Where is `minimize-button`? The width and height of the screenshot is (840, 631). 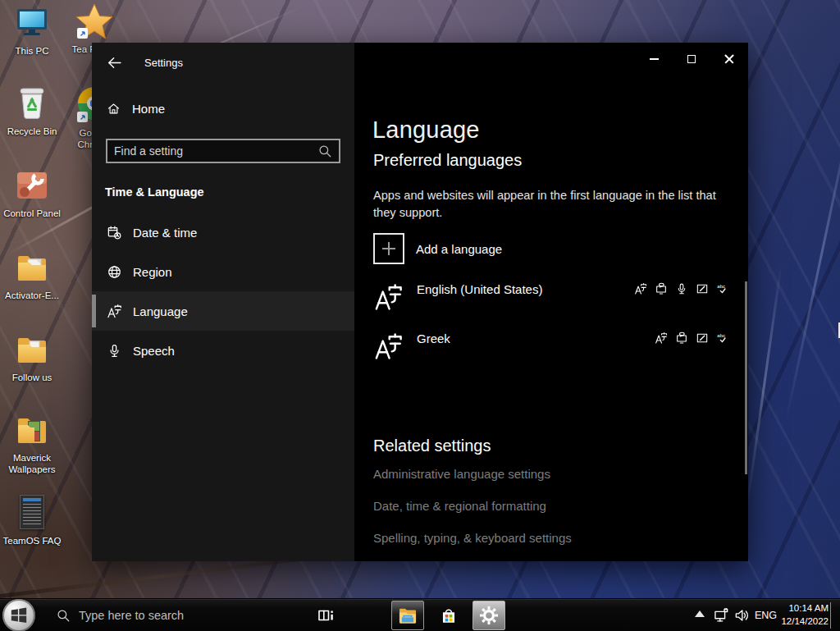 minimize-button is located at coordinates (654, 59).